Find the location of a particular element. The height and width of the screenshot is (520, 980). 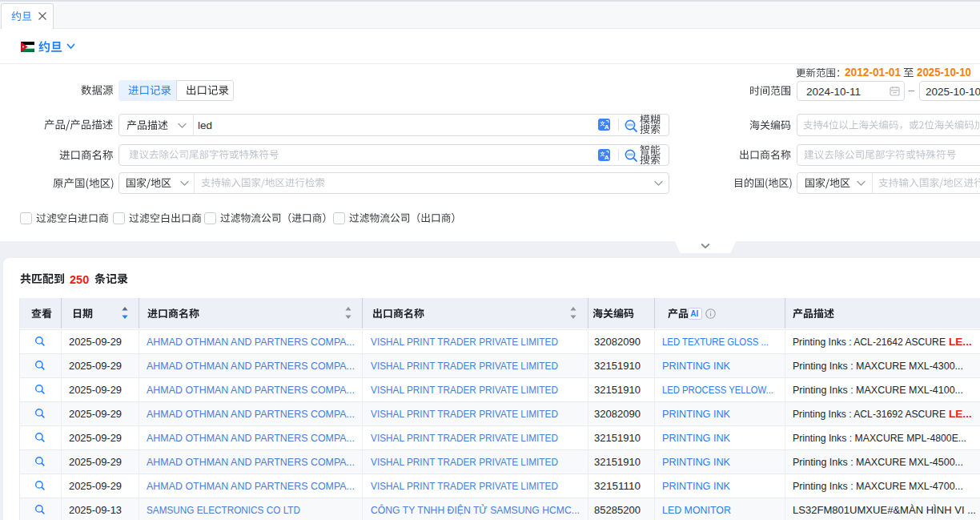

svg-text:Printing Inks : MAXCURE MPL-48: Printing Inks : MAXCURE MPL-4800E... is located at coordinates (879, 437).